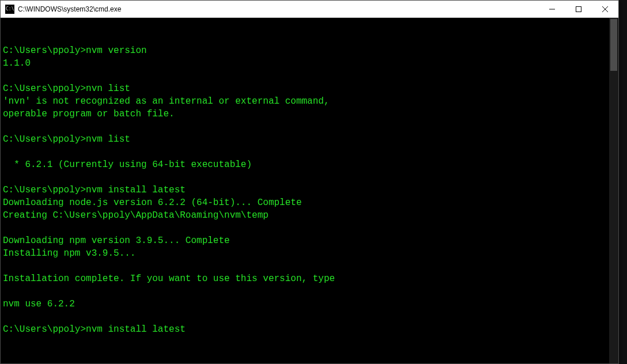 The height and width of the screenshot is (364, 627). Describe the element at coordinates (278, 9) in the screenshot. I see `window-title: C:\WINDOWS\system32\cmd.exe` at that location.